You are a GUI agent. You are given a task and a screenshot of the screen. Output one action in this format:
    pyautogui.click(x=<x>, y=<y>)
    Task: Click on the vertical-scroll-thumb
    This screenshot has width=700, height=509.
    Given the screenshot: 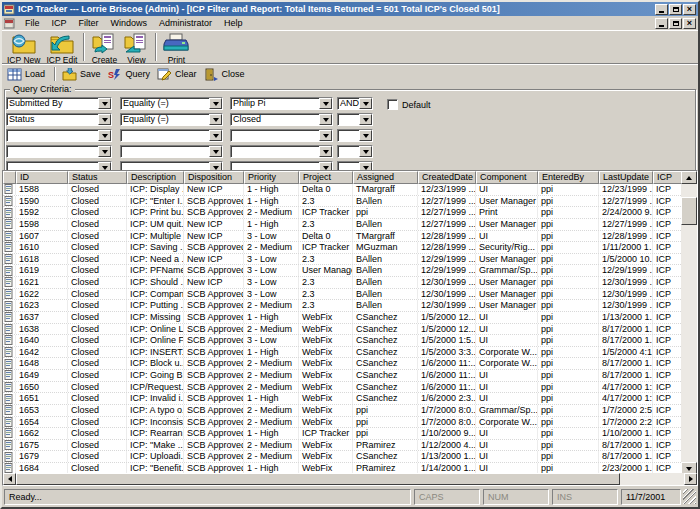 What is the action you would take?
    pyautogui.click(x=689, y=211)
    